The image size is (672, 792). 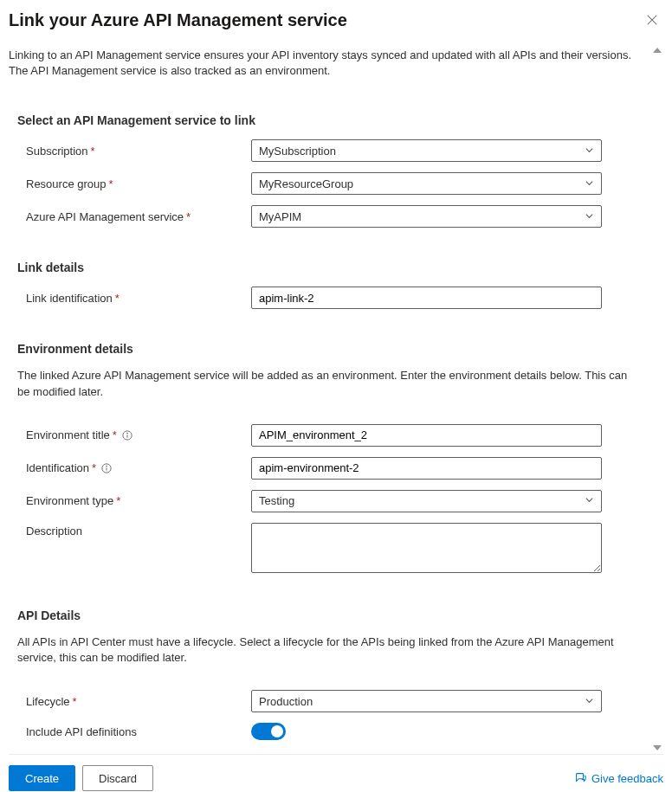 What do you see at coordinates (426, 501) in the screenshot?
I see `env-type-select: Testing` at bounding box center [426, 501].